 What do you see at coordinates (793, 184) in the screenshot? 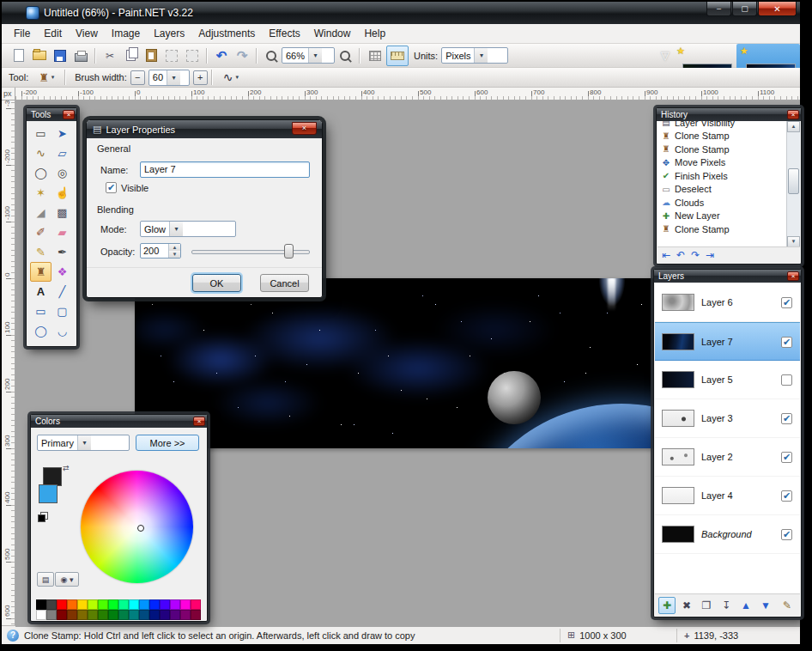
I see `history-scrollbar: ▲ ▼` at bounding box center [793, 184].